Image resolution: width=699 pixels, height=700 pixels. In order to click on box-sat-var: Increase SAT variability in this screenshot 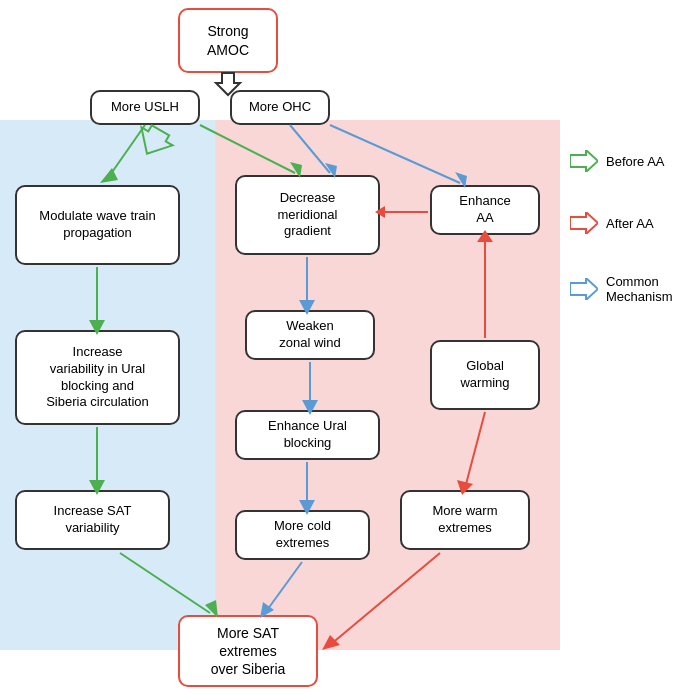, I will do `click(92, 520)`.